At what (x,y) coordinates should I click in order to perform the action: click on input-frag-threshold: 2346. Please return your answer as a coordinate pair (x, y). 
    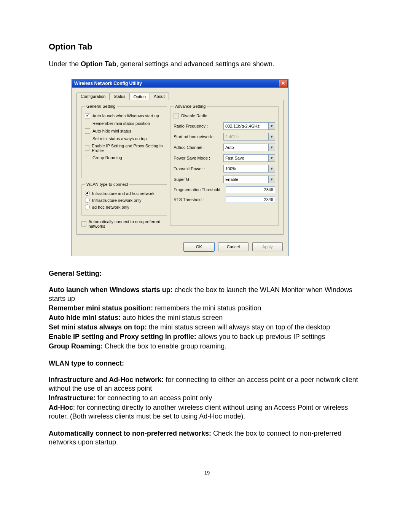
    Looking at the image, I should click on (250, 190).